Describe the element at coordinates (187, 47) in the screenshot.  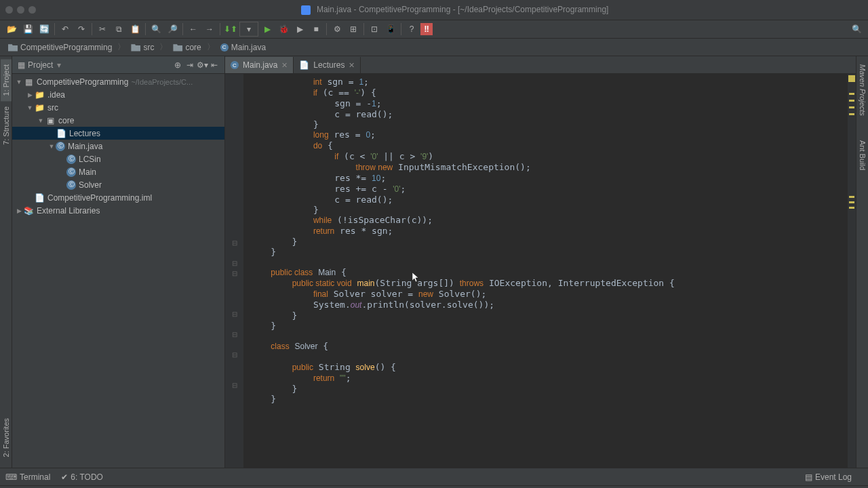
I see `breadcrumb-item: core` at that location.